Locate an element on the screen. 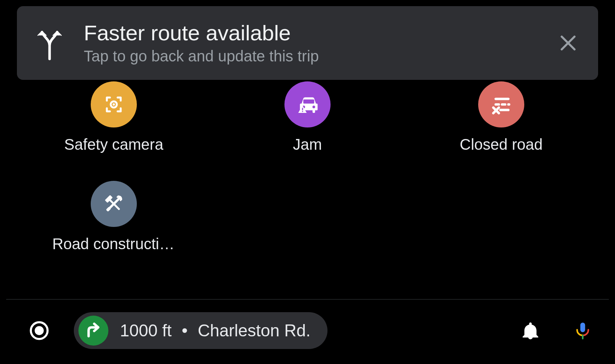 This screenshot has height=364, width=615. report-item-closed-road: Closed road is located at coordinates (501, 127).